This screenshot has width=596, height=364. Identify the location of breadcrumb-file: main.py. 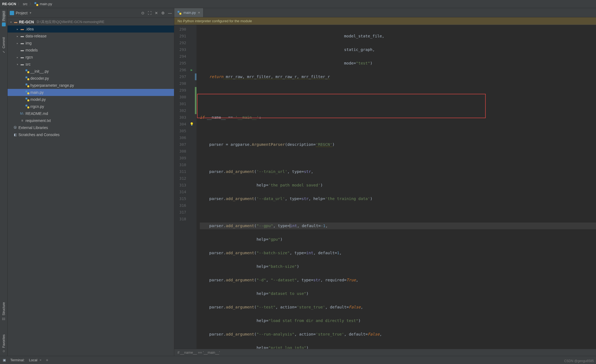
(43, 4).